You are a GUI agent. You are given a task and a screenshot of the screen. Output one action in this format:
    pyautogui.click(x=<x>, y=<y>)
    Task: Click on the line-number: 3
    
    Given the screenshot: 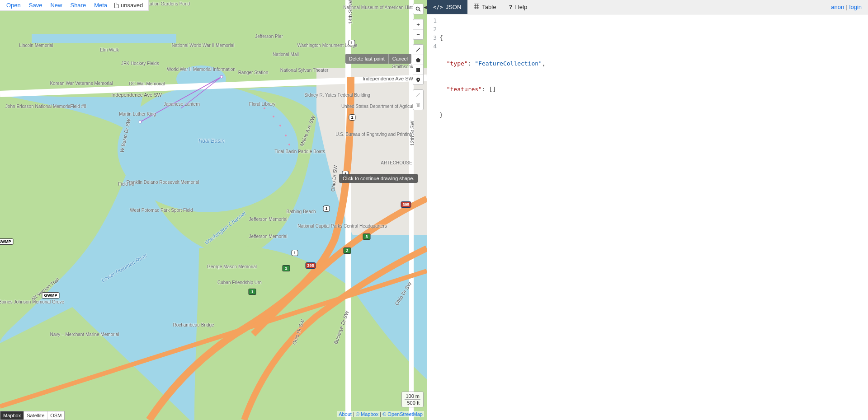 What is the action you would take?
    pyautogui.click(x=432, y=38)
    